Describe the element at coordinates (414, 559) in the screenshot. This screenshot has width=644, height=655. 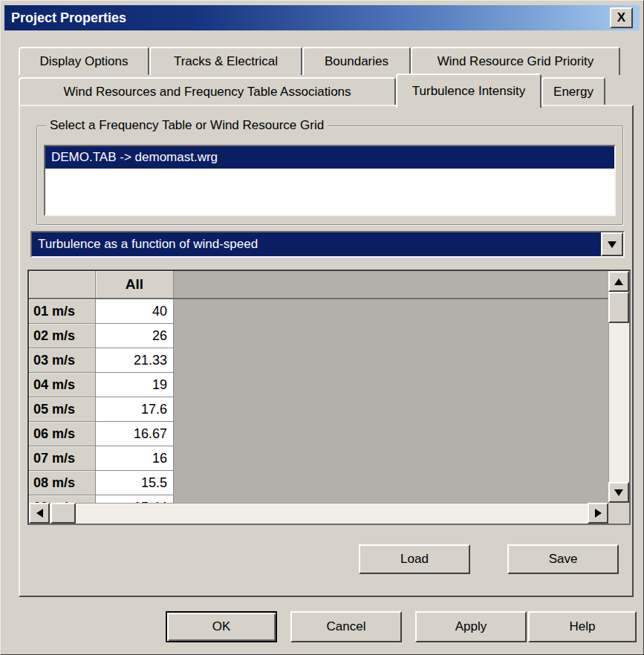
I see `load-button: Load` at that location.